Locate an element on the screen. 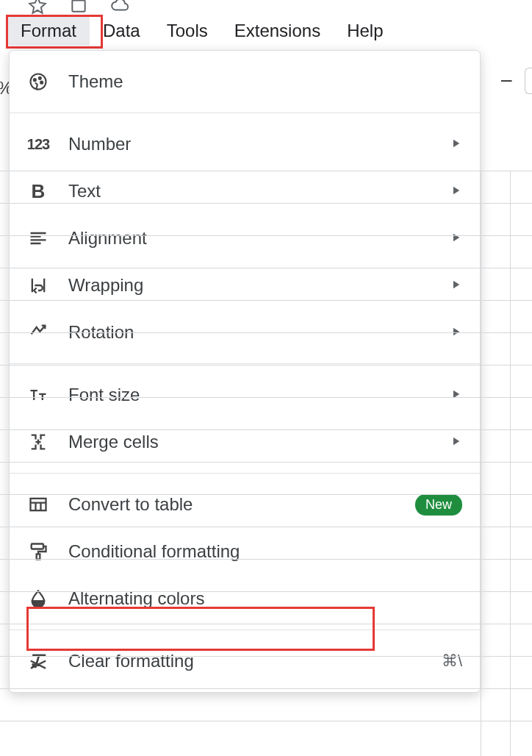 The image size is (532, 756). merge-cells-icon is located at coordinates (38, 442).